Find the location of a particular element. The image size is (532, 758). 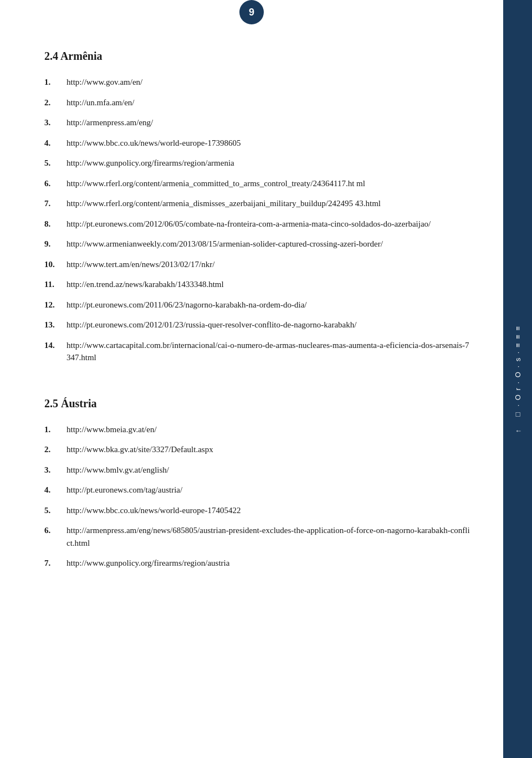

sidebar-label: ↑ □ · O r · O · s · ≡ ≡ ≡ is located at coordinates (518, 379).